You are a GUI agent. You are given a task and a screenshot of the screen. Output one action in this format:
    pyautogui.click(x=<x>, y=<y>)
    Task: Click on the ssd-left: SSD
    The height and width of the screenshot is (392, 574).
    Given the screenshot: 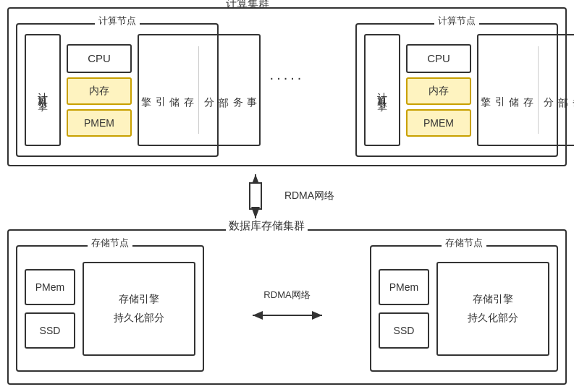 What is the action you would take?
    pyautogui.click(x=50, y=331)
    